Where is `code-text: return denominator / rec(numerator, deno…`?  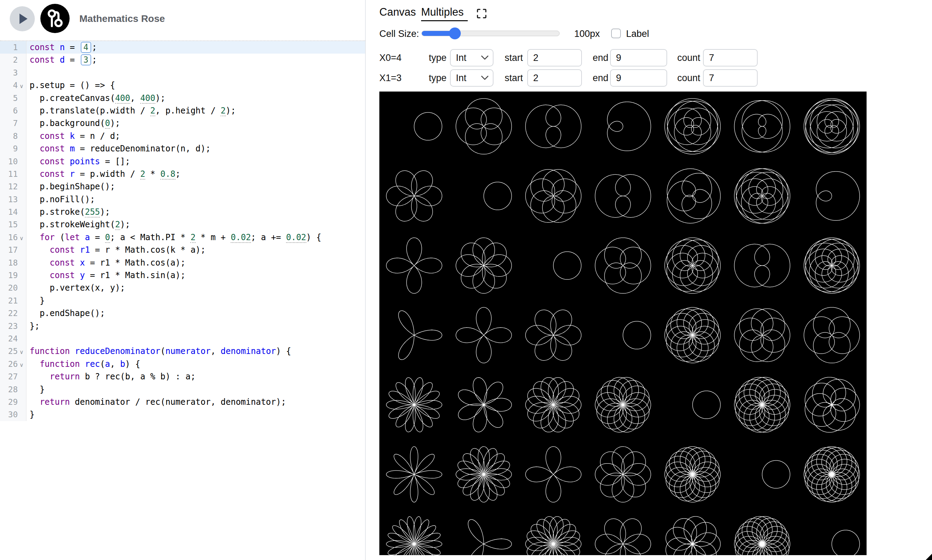 code-text: return denominator / rec(numerator, deno… is located at coordinates (197, 402).